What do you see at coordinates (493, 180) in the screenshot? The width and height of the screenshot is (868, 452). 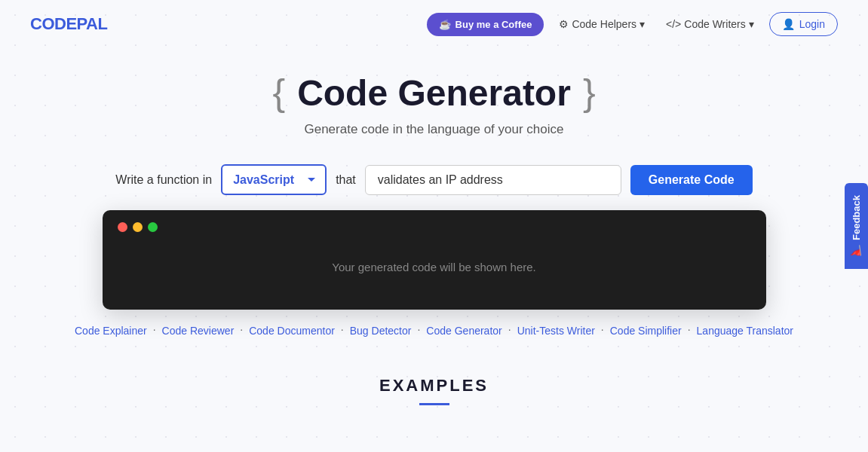 I see `function-description-input` at bounding box center [493, 180].